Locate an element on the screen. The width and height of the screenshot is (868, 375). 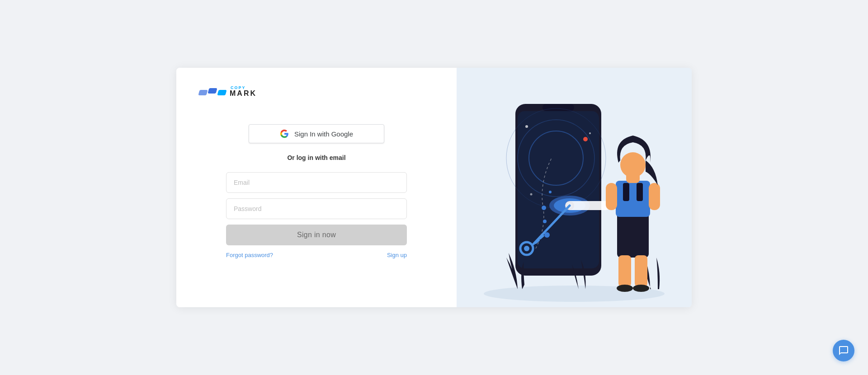
links-row: Forgot password? Sign up is located at coordinates (316, 255).